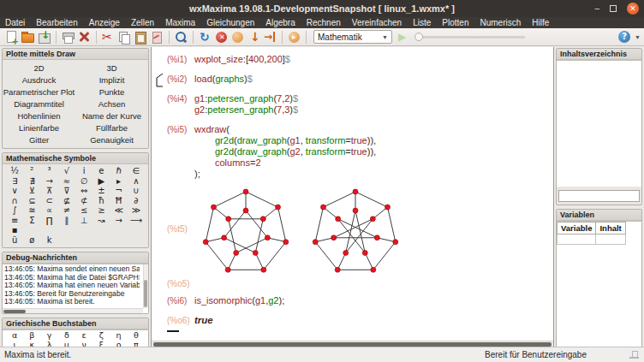 The image size is (644, 362). I want to click on greek-letter-button: λ, so click(50, 344).